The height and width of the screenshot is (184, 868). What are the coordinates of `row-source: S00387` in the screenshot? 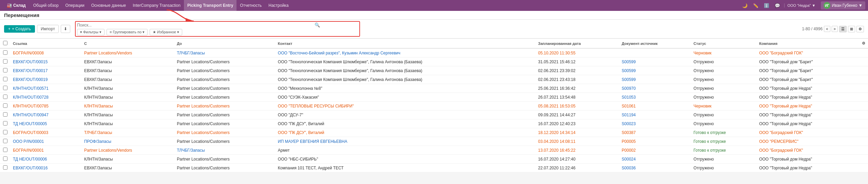 It's located at (655, 133).